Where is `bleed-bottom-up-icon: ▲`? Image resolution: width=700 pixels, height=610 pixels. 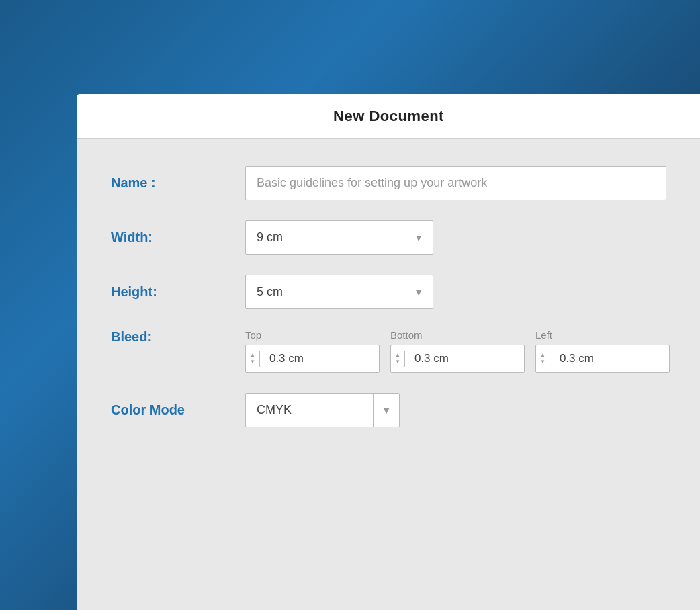 bleed-bottom-up-icon: ▲ is located at coordinates (398, 355).